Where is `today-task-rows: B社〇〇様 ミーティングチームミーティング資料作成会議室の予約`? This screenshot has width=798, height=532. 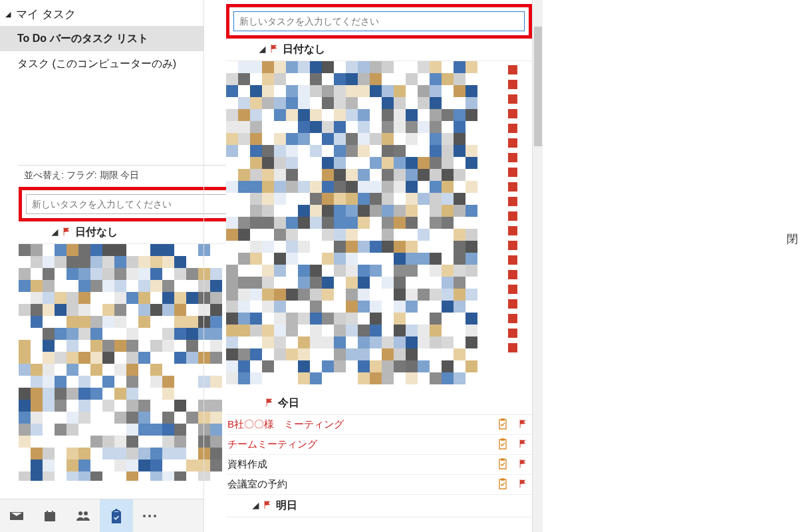
today-task-rows: B社〇〇様 ミーティングチームミーティング資料作成会議室の予約 is located at coordinates (379, 455).